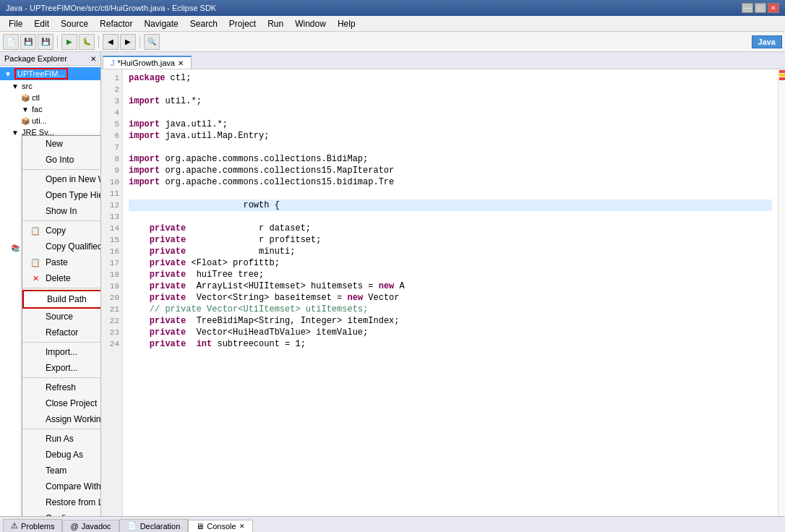 This screenshot has height=532, width=785. I want to click on menu-project: Project, so click(243, 24).